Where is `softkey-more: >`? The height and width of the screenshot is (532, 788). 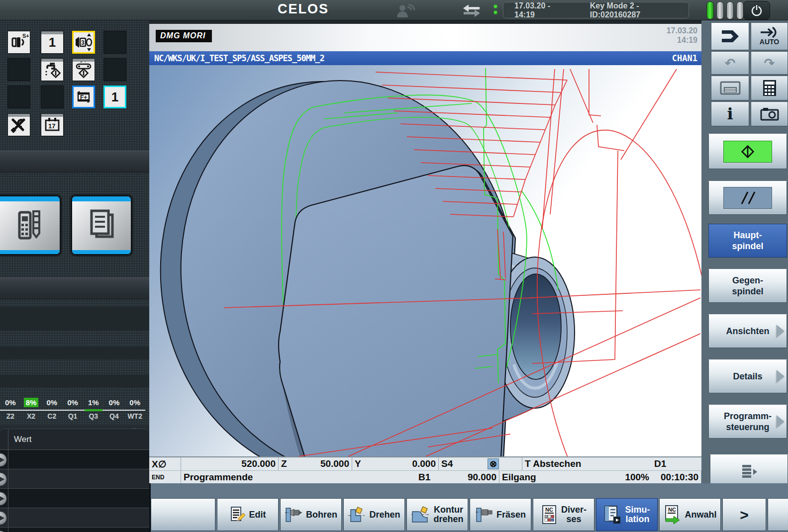
softkey-more: > is located at coordinates (744, 515).